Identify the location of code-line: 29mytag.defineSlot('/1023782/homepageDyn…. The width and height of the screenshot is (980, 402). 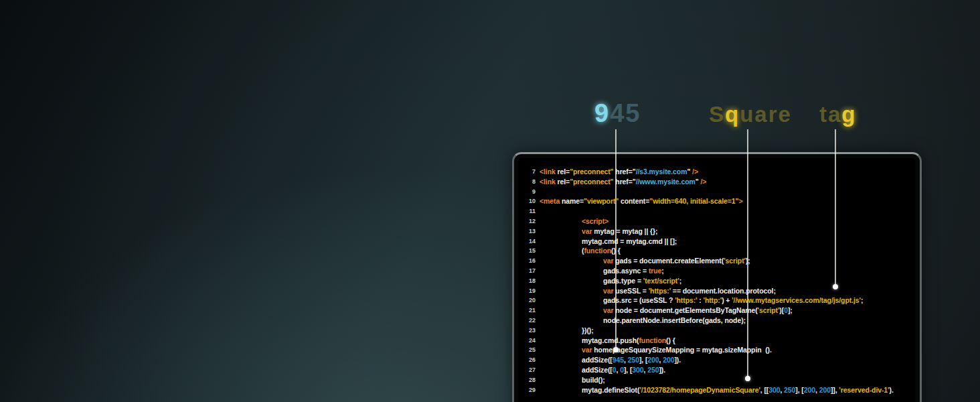
(717, 390).